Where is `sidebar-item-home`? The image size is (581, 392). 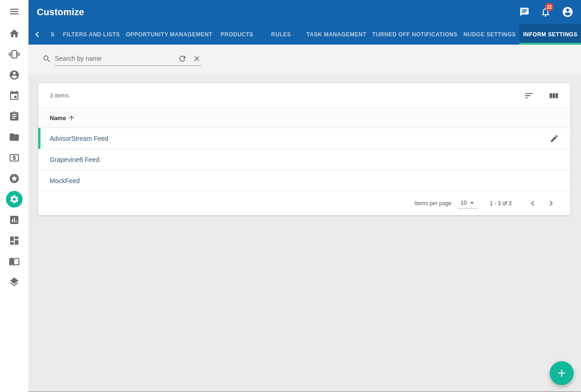 sidebar-item-home is located at coordinates (14, 33).